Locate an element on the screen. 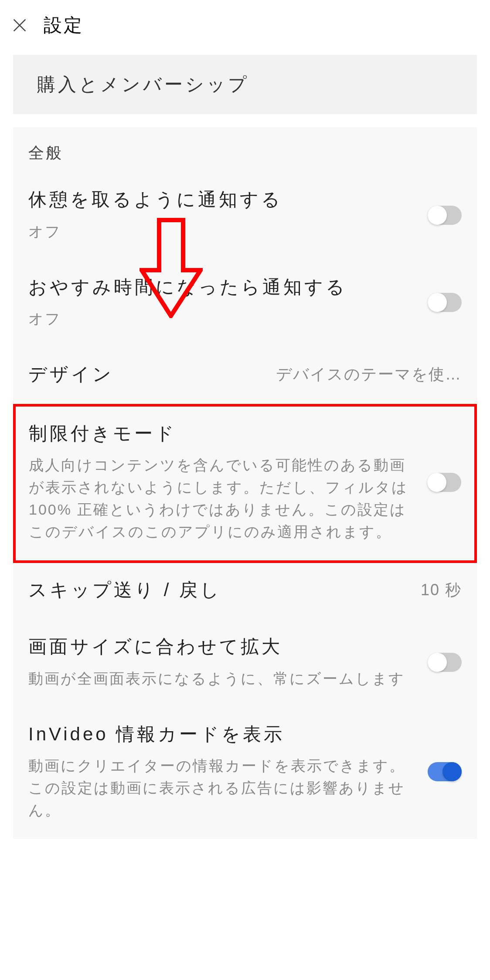 The width and height of the screenshot is (490, 980). setting-subtitle: 成人向けコンテンツを含んでいる可能性のある動画が表示されないようにします。ただし… is located at coordinates (221, 498).